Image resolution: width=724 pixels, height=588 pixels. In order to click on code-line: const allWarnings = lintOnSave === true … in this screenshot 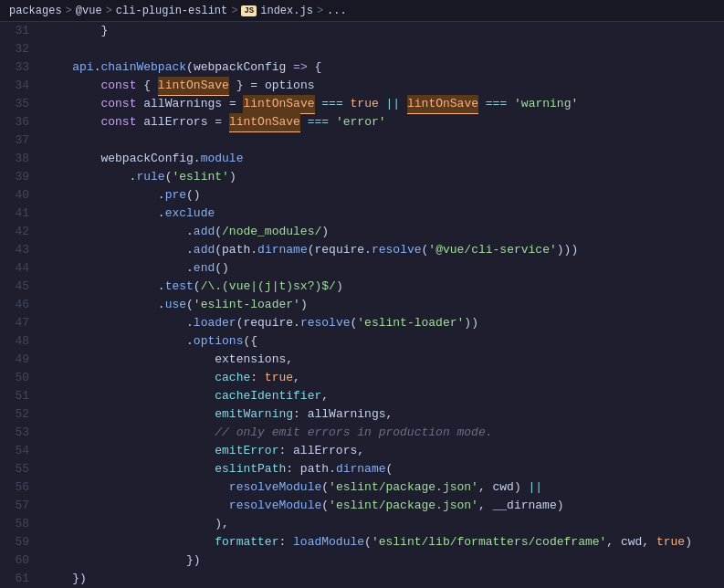, I will do `click(383, 104)`.